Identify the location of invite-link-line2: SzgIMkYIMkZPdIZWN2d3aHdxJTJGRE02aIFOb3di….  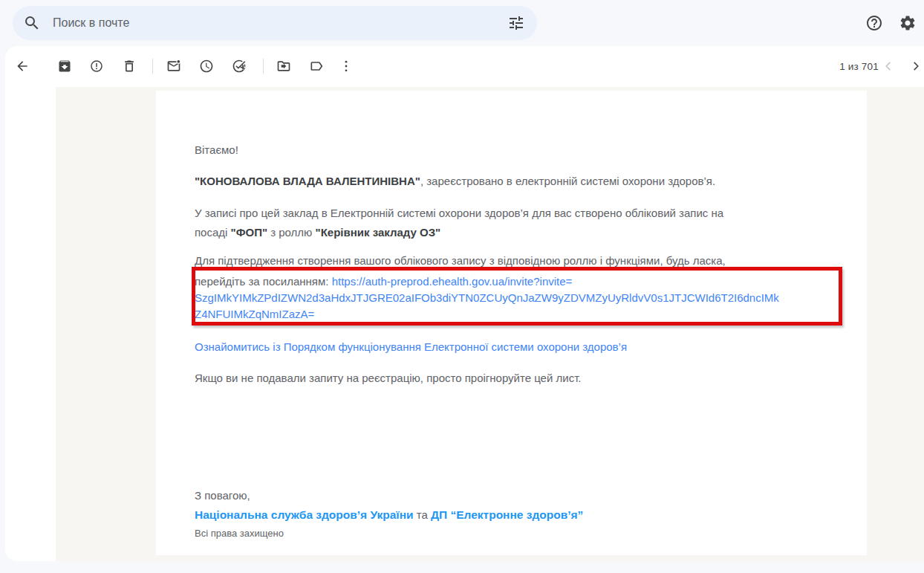
(514, 298).